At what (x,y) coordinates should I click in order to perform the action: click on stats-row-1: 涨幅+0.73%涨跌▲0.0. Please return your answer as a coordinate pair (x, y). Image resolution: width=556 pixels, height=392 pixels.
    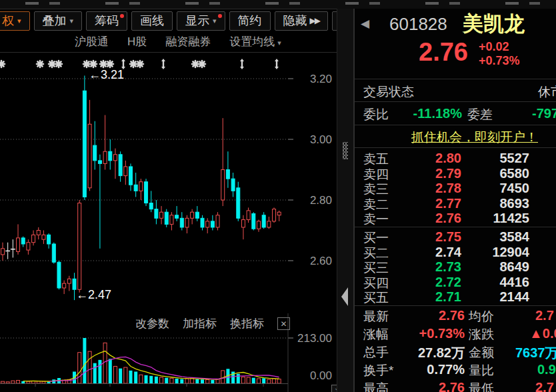
    Looking at the image, I should click on (455, 335).